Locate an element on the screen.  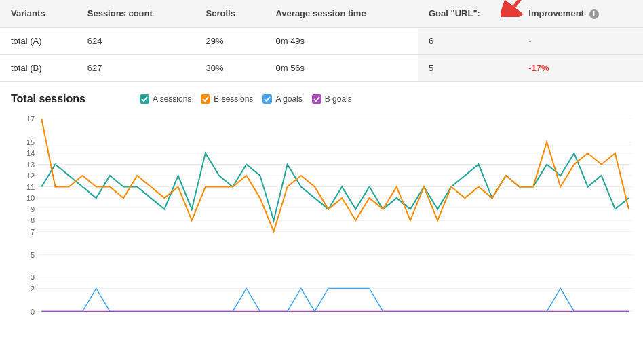
svg-text: 8 is located at coordinates (33, 220).